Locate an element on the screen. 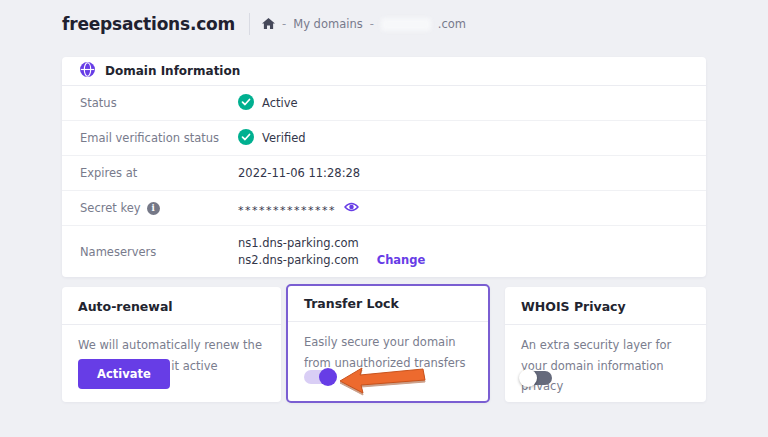  nameservers-value: ns1.dns-parking.com ns2.dns-parking.com … is located at coordinates (332, 252).